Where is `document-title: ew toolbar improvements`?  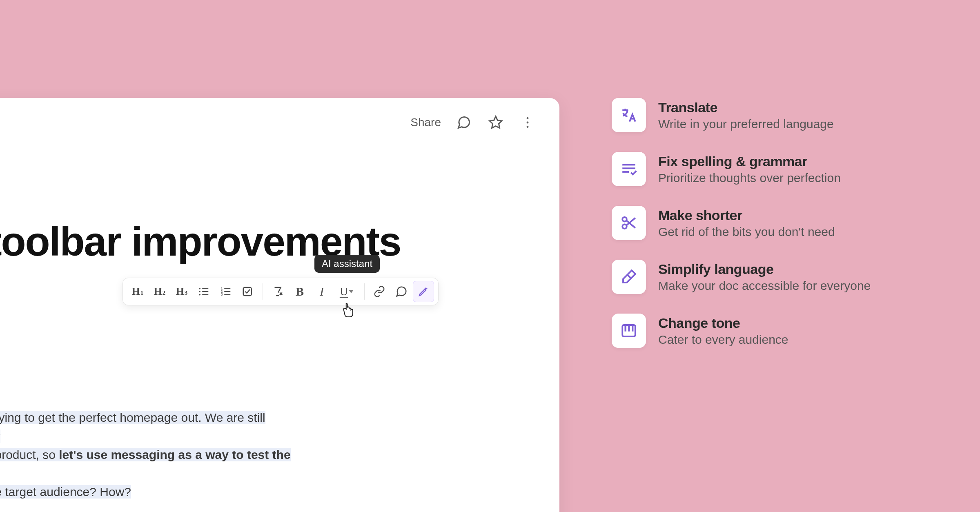 document-title: ew toolbar improvements is located at coordinates (268, 242).